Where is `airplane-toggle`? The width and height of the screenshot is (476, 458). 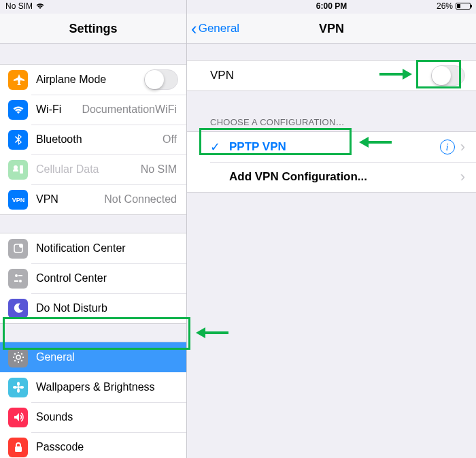
airplane-toggle is located at coordinates (161, 80).